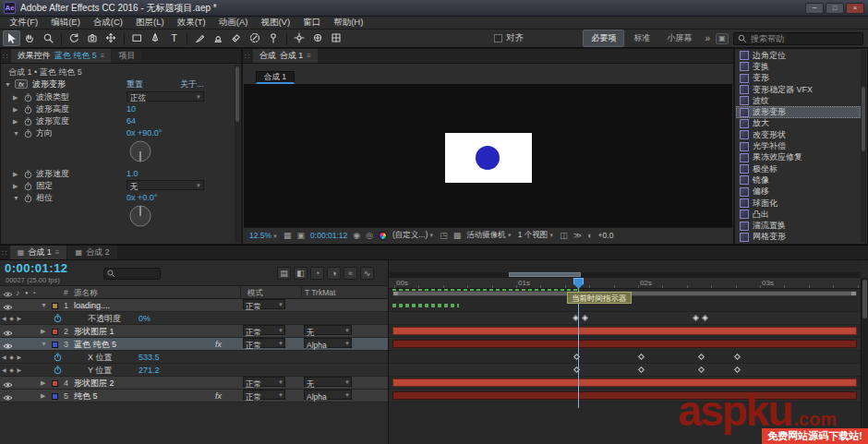 The image size is (868, 444). Describe the element at coordinates (578, 235) in the screenshot. I see `fast-preview-icon: ≫` at that location.